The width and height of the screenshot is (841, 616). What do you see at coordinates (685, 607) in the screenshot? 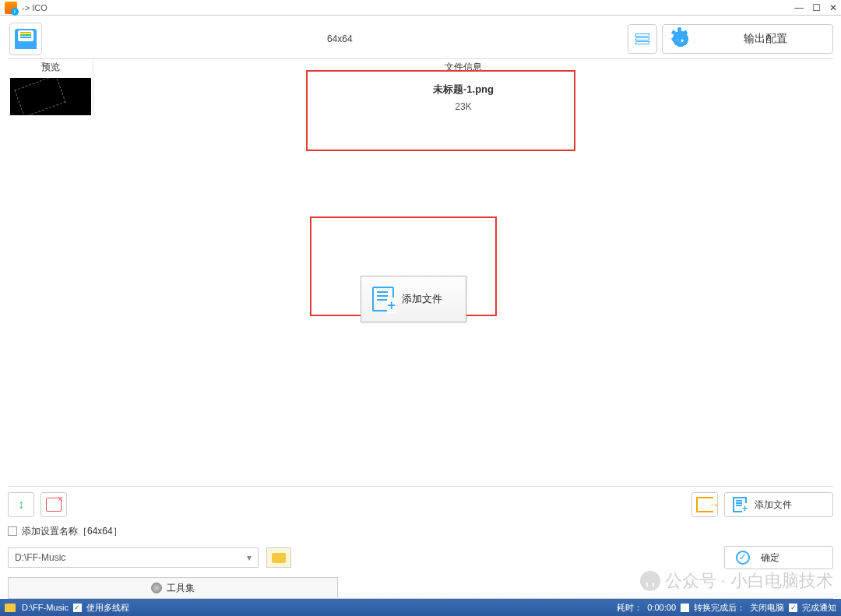
I see `after-convert-checkbox` at bounding box center [685, 607].